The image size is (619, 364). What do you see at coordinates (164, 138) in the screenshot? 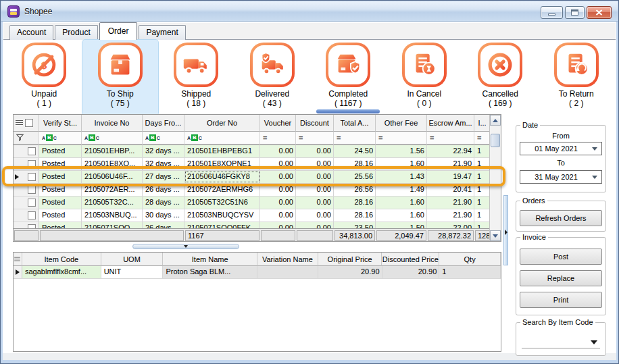
I see `filter-cell-days-fro: ABC` at bounding box center [164, 138].